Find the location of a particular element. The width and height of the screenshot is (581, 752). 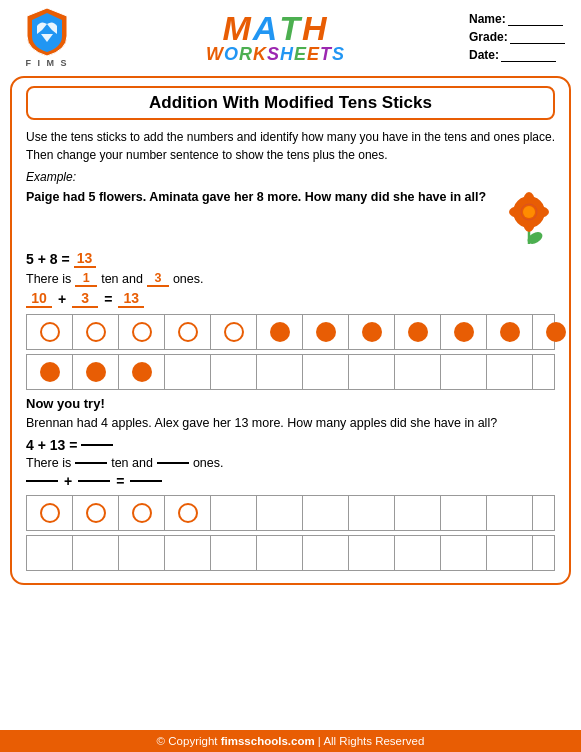

student-answer-blank is located at coordinates (97, 445).